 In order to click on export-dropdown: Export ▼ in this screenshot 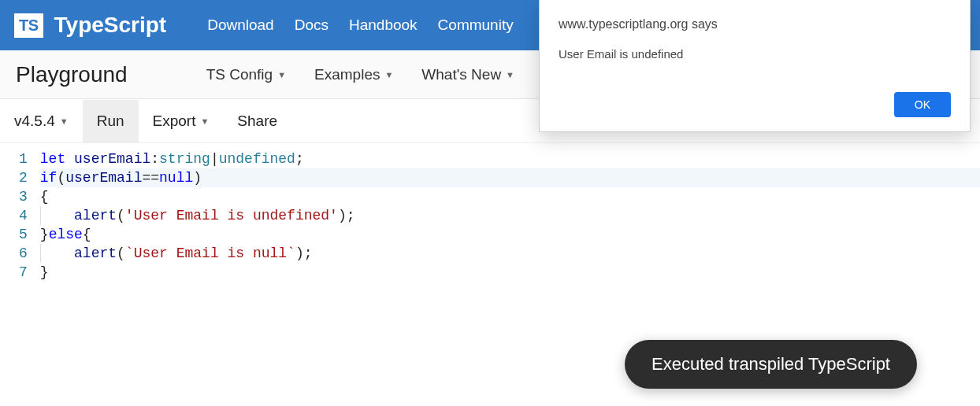, I will do `click(181, 121)`.